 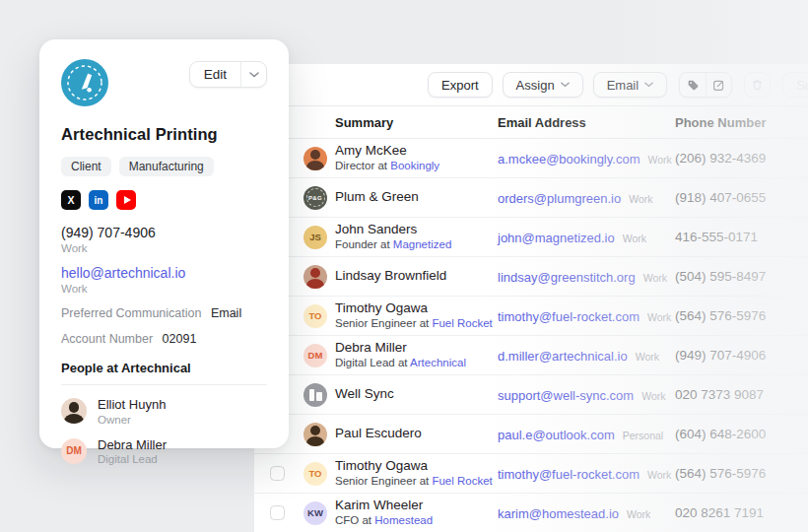 I want to click on table-row: Lindsay Brownfieldlindsay@greenstitch.or…, so click(x=531, y=277).